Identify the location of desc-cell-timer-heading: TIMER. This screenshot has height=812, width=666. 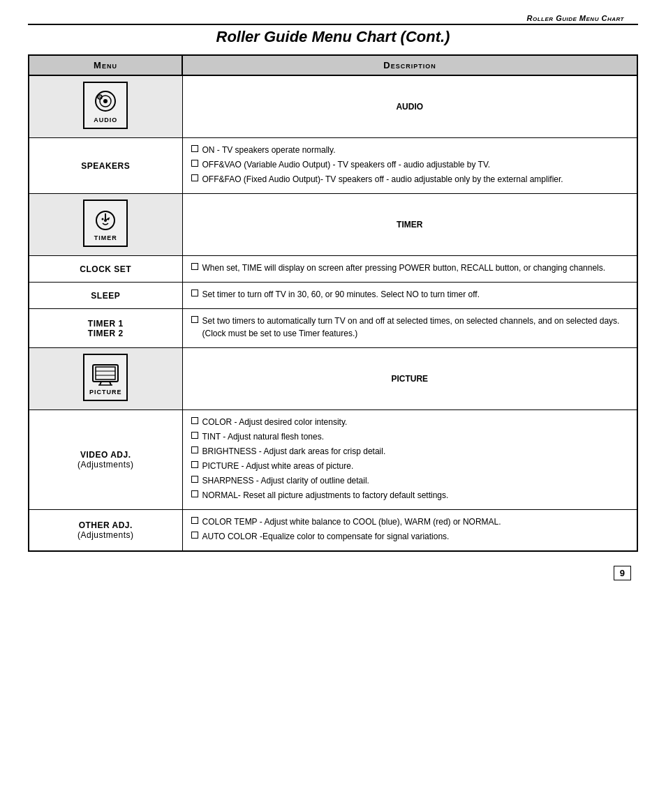
(410, 225).